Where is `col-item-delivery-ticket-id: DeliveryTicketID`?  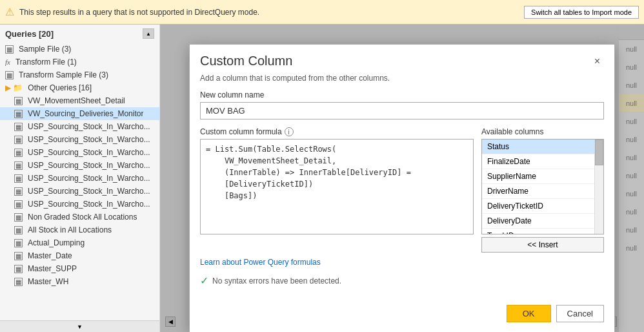
col-item-delivery-ticket-id: DeliveryTicketID is located at coordinates (543, 207).